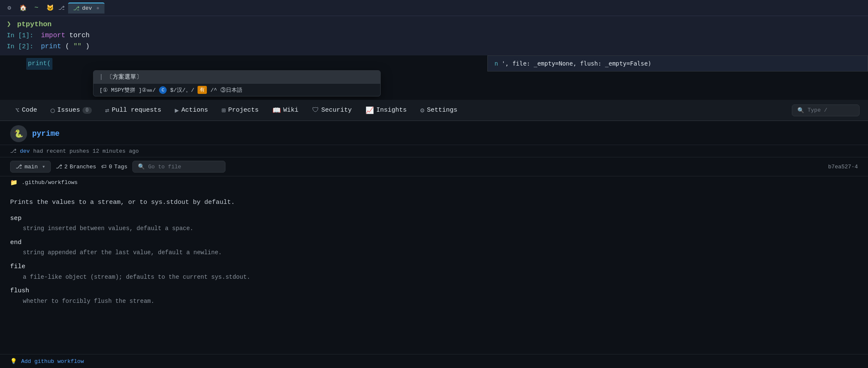 This screenshot has height=368, width=868. Describe the element at coordinates (434, 36) in the screenshot. I see `jupyter-cell-1: In [1]: import torch` at that location.